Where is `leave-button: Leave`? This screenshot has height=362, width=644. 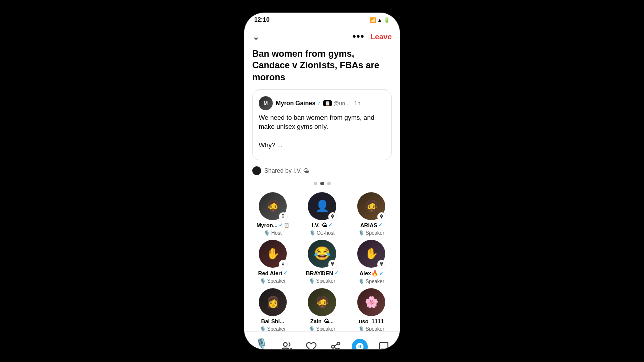
leave-button: Leave is located at coordinates (381, 36).